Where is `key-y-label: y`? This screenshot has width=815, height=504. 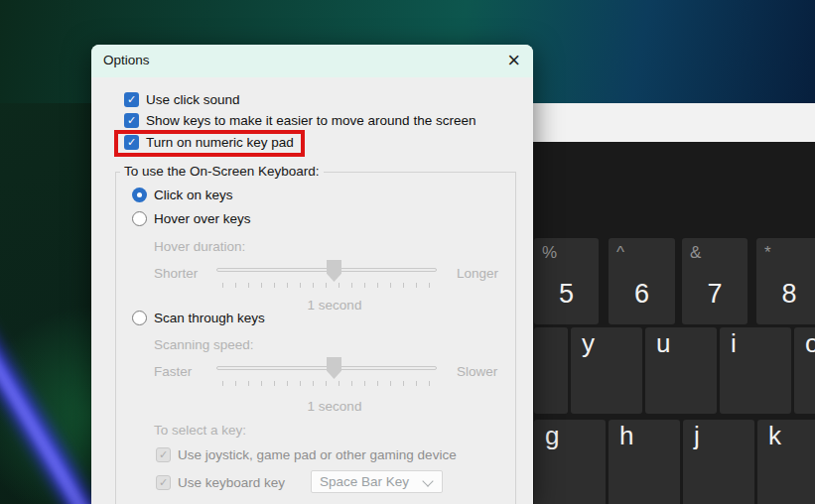
key-y-label: y is located at coordinates (588, 343).